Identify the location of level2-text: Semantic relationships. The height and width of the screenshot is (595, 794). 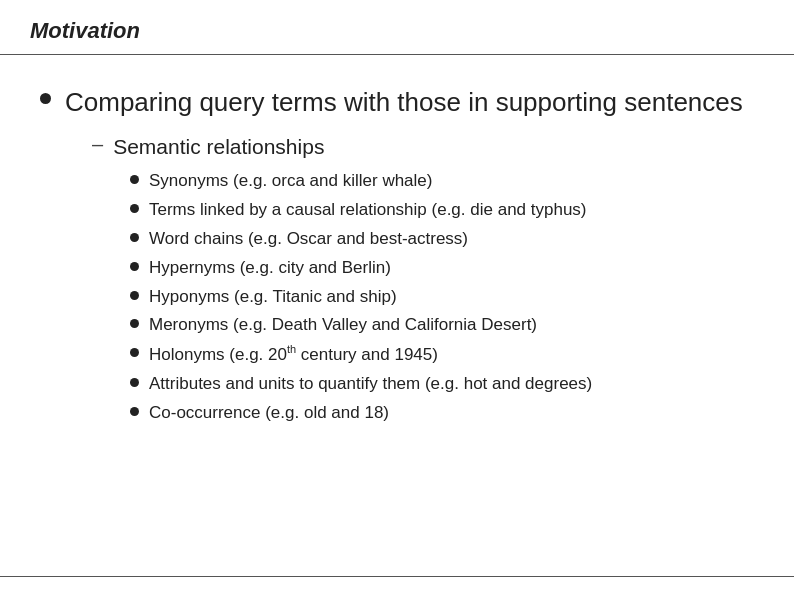
(218, 146).